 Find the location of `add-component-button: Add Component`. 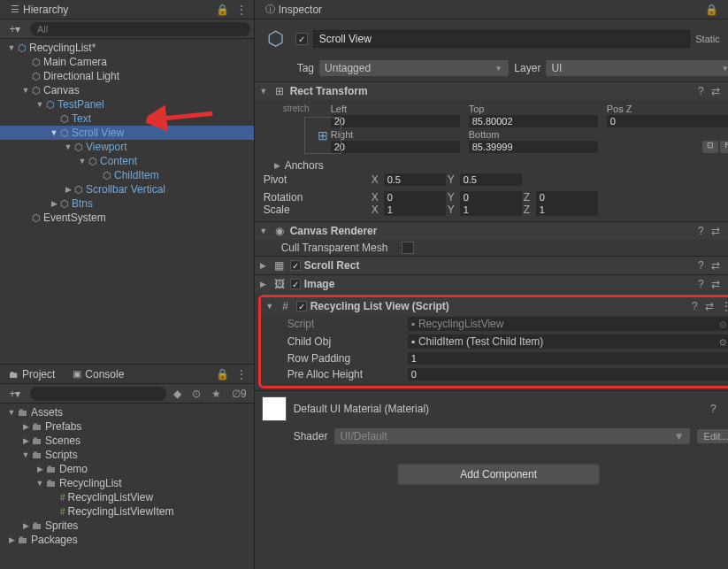

add-component-button: Add Component is located at coordinates (499, 474).